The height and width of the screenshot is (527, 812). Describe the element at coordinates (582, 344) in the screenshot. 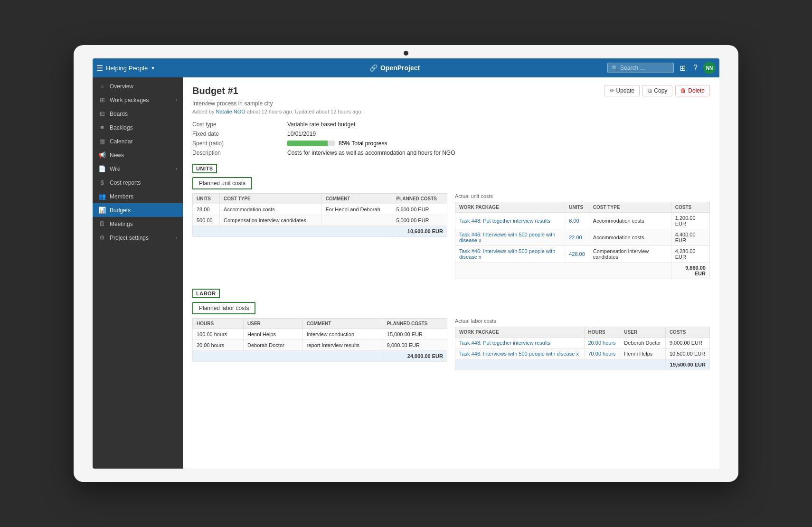

I see `actual-labor-costs-panel: Actual labor costs WORK PACKAGE HOURS US…` at that location.